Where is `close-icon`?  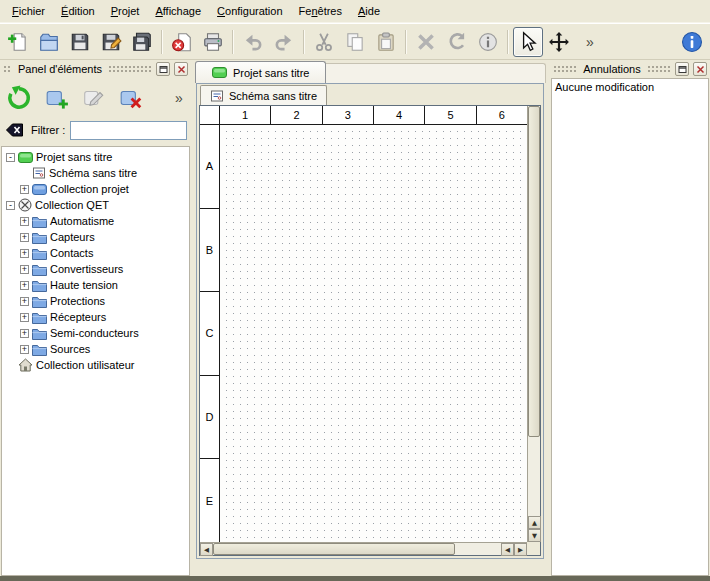 close-icon is located at coordinates (182, 70).